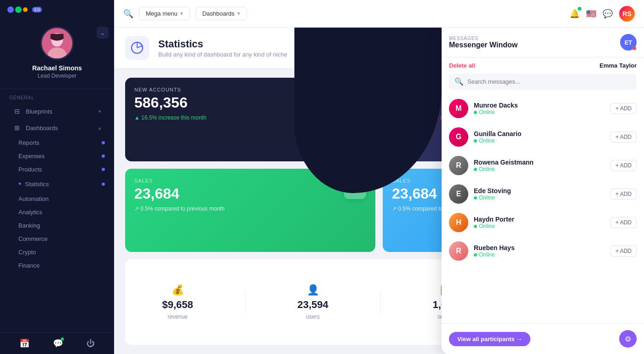  Describe the element at coordinates (25, 10) in the screenshot. I see `logo-circle-orange` at that location.